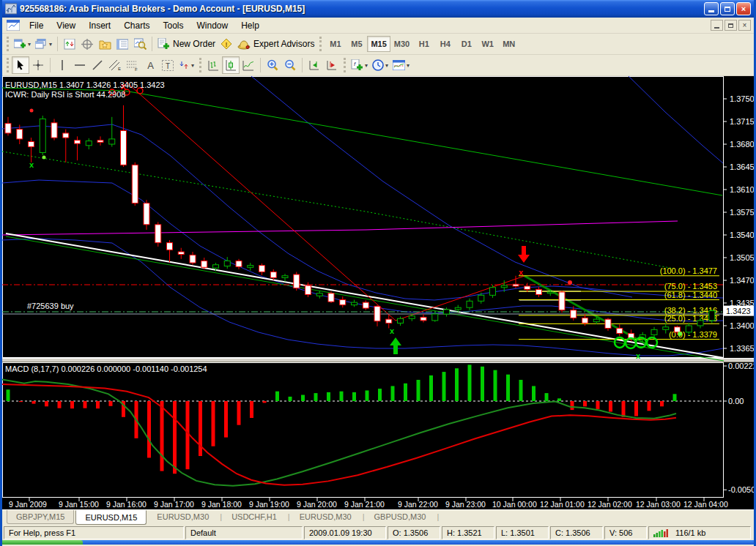  Describe the element at coordinates (111, 517) in the screenshot. I see `tab-eurusd-m15: EURUSD,M15` at that location.